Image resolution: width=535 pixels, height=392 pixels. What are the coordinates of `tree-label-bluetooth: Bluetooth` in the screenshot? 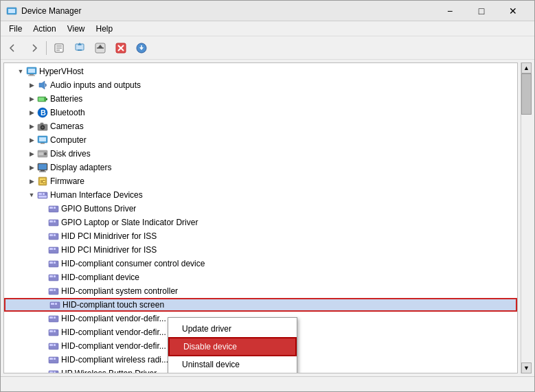 It's located at (67, 113).